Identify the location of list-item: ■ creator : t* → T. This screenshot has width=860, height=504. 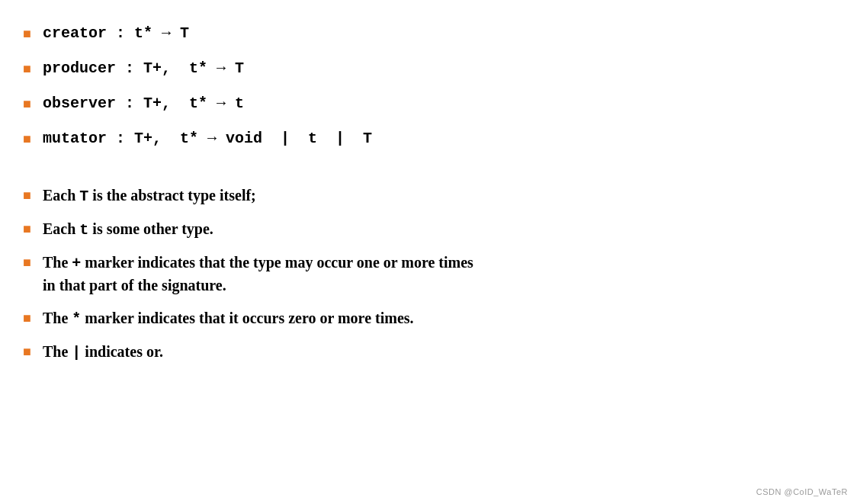
(430, 34).